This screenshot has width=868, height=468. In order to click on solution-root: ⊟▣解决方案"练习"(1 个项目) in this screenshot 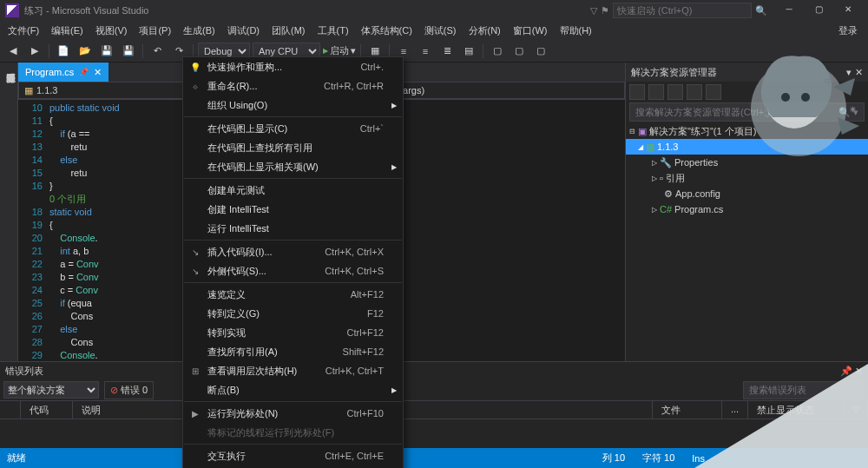, I will do `click(746, 131)`.